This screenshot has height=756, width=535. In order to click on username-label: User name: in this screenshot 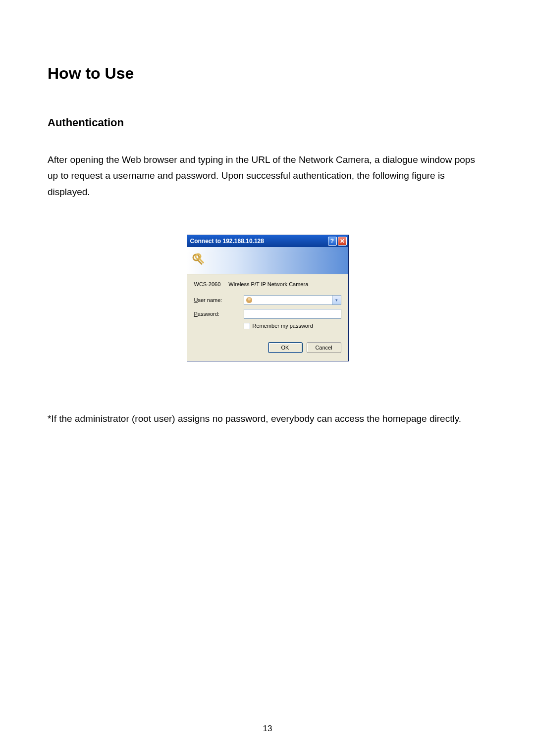, I will do `click(219, 300)`.